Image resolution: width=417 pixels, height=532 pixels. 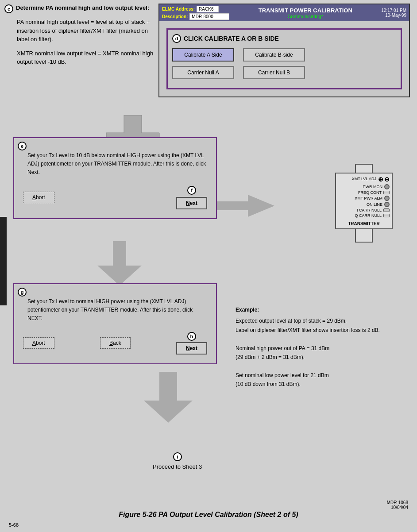 What do you see at coordinates (322, 347) in the screenshot?
I see `example-section: Example: Expected output level at top of…` at bounding box center [322, 347].